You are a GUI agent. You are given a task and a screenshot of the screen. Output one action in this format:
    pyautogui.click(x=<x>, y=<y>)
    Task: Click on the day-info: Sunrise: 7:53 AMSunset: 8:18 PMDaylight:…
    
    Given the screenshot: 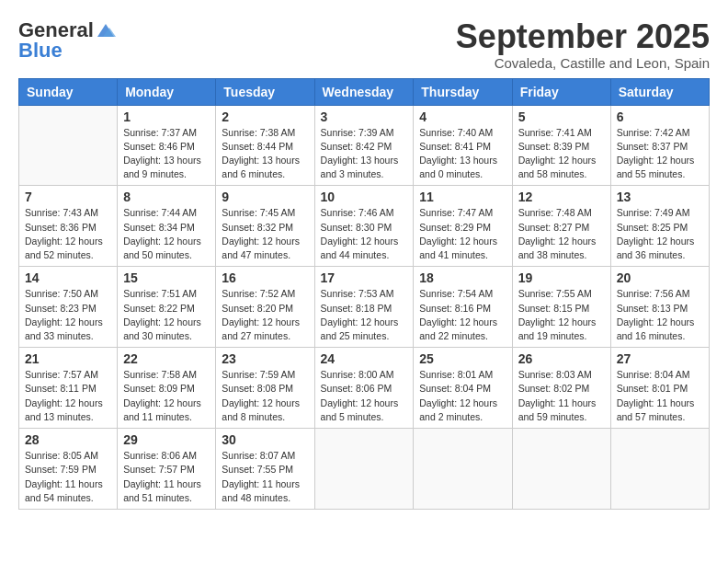 What is the action you would take?
    pyautogui.click(x=364, y=315)
    